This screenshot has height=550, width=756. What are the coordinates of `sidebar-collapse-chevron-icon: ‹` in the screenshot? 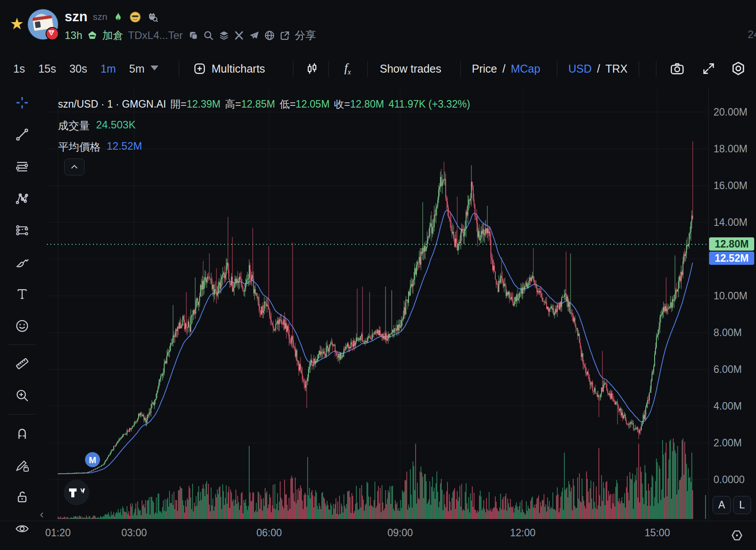 It's located at (42, 515).